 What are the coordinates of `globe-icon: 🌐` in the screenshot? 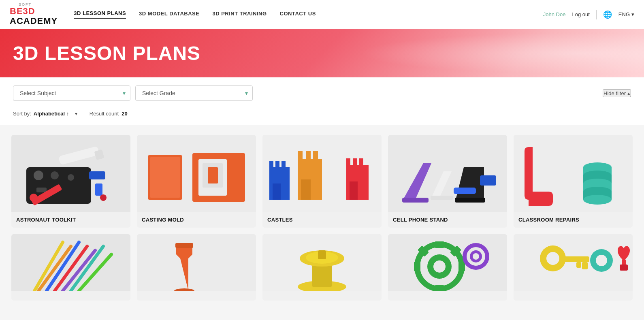 It's located at (608, 15).